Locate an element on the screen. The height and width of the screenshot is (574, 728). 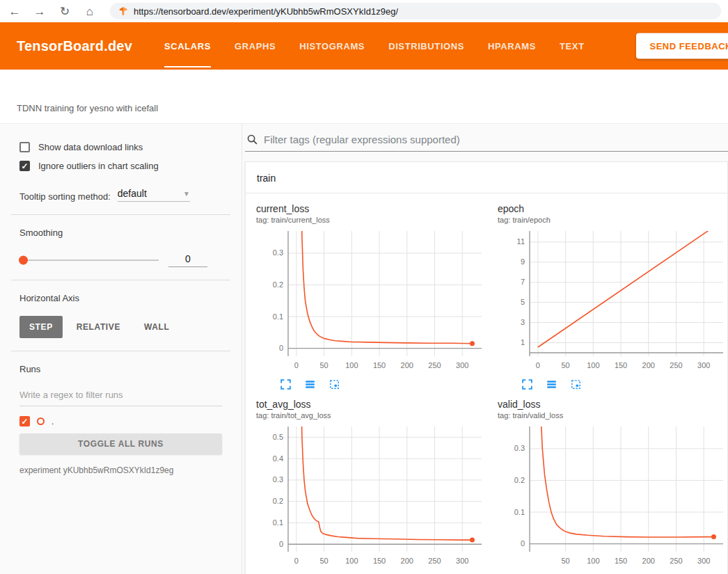
nav-tabs: SCALARSGRAPHSHISTOGRAMSDISTRIBUTIONSHPAR… is located at coordinates (374, 46).